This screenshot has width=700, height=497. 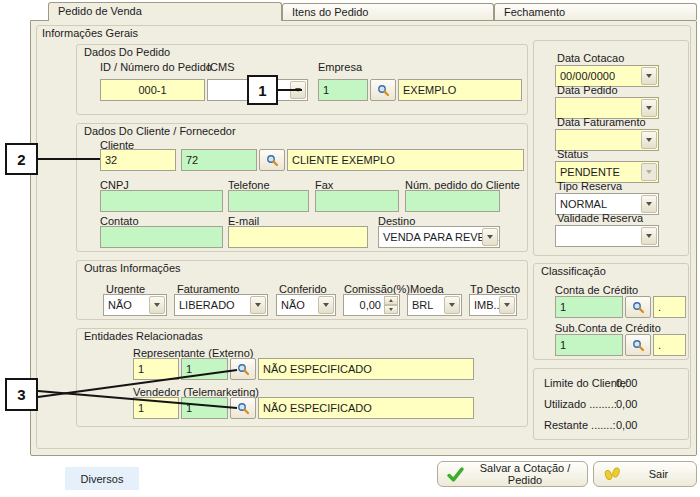 I want to click on sair-button: Sair, so click(x=645, y=474).